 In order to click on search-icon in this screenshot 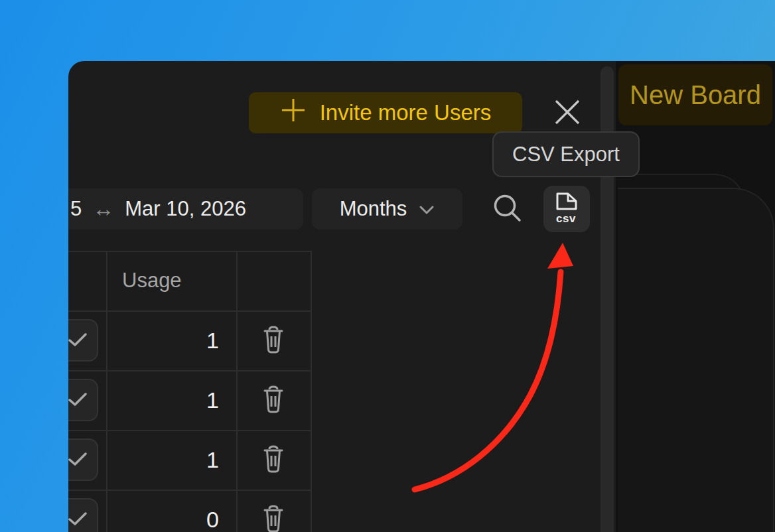, I will do `click(508, 210)`.